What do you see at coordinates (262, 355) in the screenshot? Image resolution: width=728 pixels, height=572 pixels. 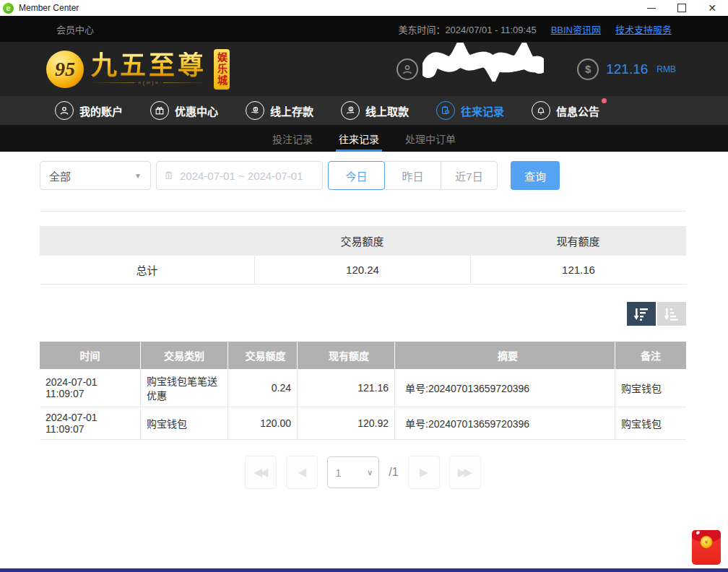 I see `col-amount: 交易额度` at bounding box center [262, 355].